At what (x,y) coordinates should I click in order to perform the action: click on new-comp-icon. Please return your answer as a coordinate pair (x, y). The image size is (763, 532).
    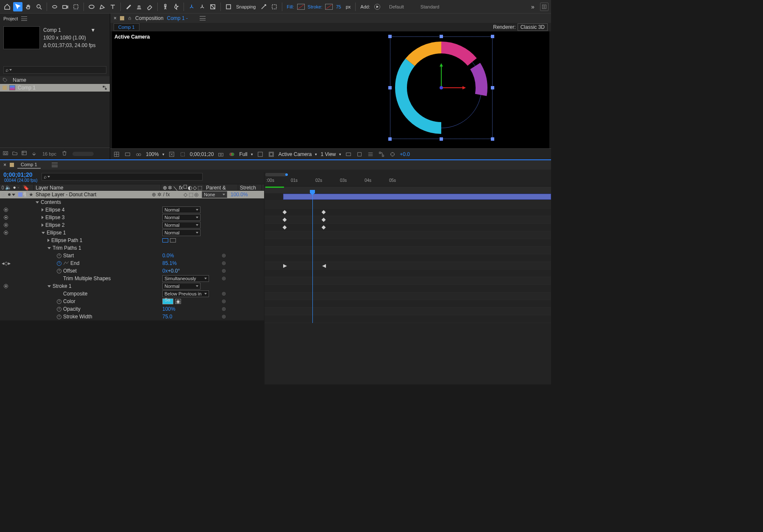
    Looking at the image, I should click on (24, 153).